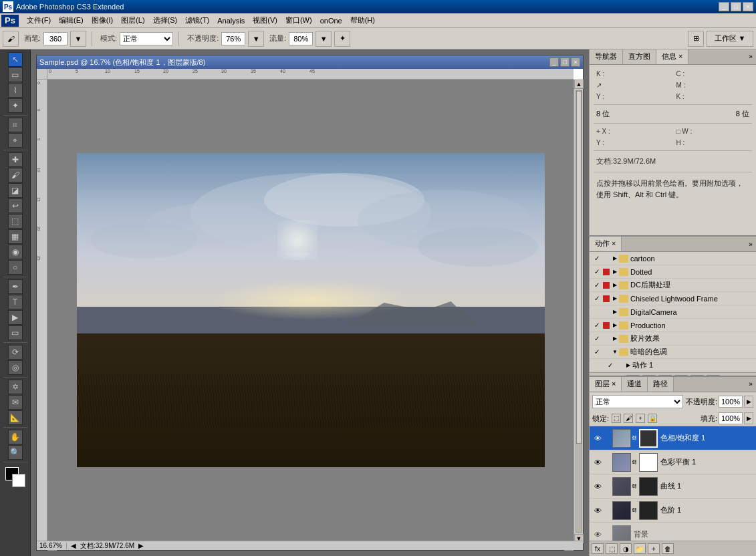  What do you see at coordinates (610, 366) in the screenshot?
I see `action-check-action1: ✓` at bounding box center [610, 366].